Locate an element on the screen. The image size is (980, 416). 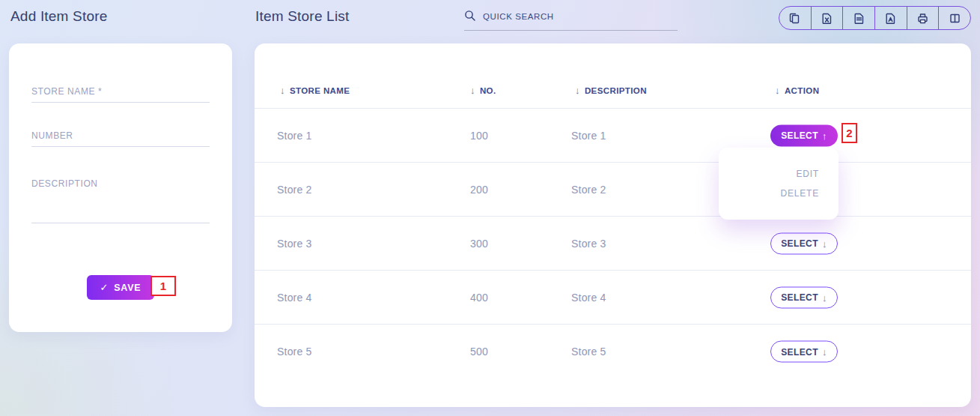
column-header-label: DESCRIPTION is located at coordinates (615, 91).